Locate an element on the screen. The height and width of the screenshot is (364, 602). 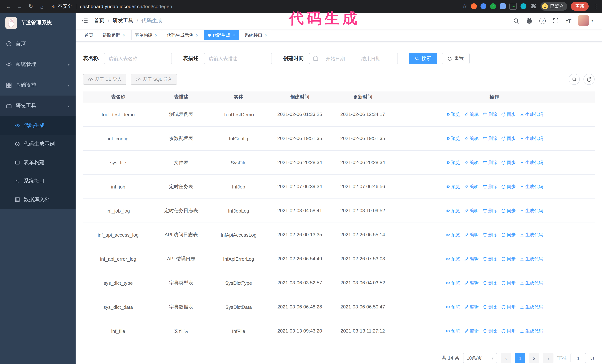
help-icon: ? is located at coordinates (543, 21).